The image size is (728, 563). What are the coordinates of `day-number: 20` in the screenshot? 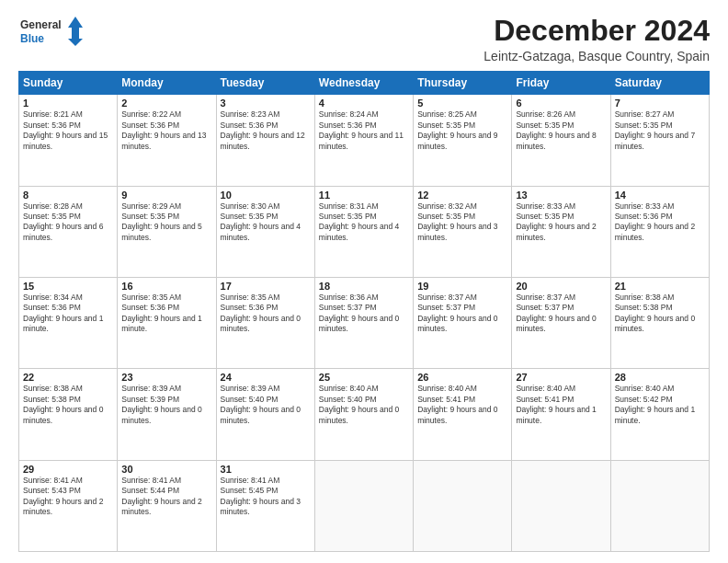 It's located at (561, 286).